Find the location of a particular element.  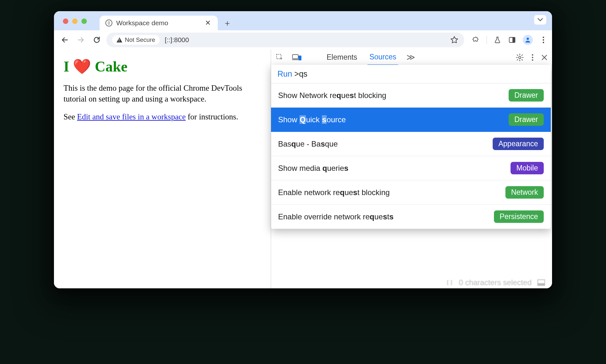

tab-sources: Sources is located at coordinates (383, 57).